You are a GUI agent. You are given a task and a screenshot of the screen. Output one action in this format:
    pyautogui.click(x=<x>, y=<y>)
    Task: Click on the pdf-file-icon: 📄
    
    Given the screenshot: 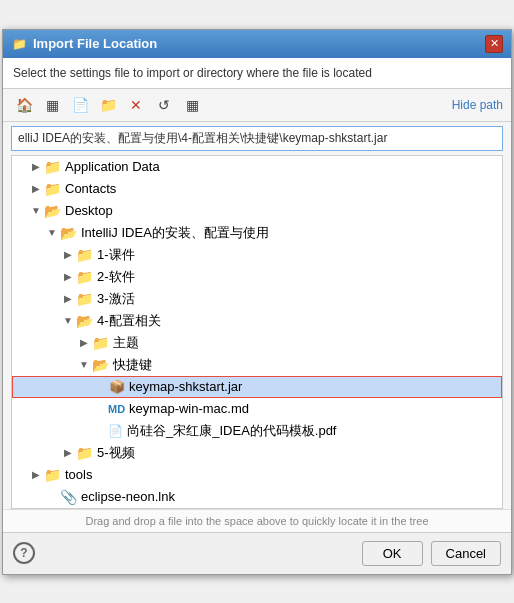 What is the action you would take?
    pyautogui.click(x=116, y=431)
    